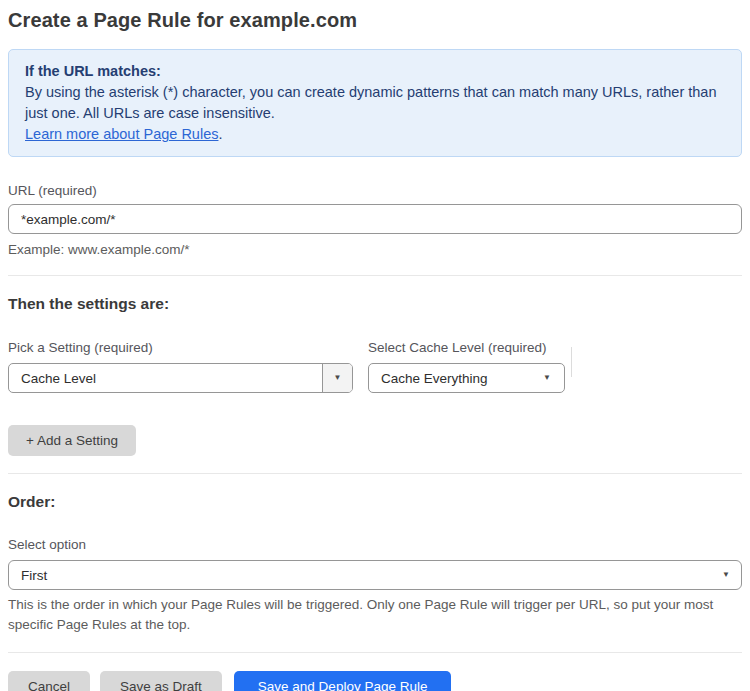 This screenshot has height=691, width=750. Describe the element at coordinates (375, 681) in the screenshot. I see `form-actions: Cancel Save as Draft Save and Deploy Pag…` at that location.